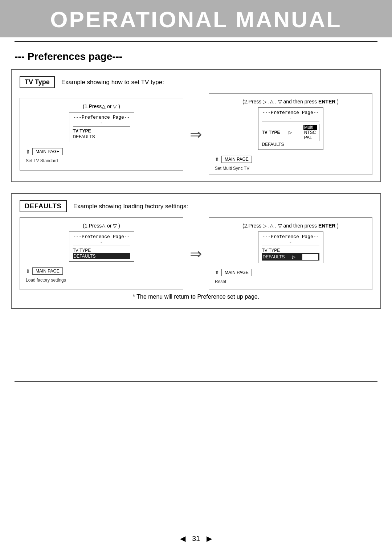  Describe the element at coordinates (28, 271) in the screenshot. I see `home-icon-defaults-left: ⇧` at that location.